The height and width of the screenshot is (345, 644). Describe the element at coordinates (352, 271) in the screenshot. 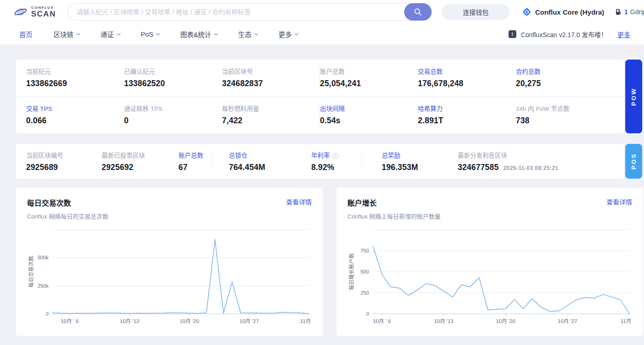

I see `svg-text: 每日增长账户数` at that location.